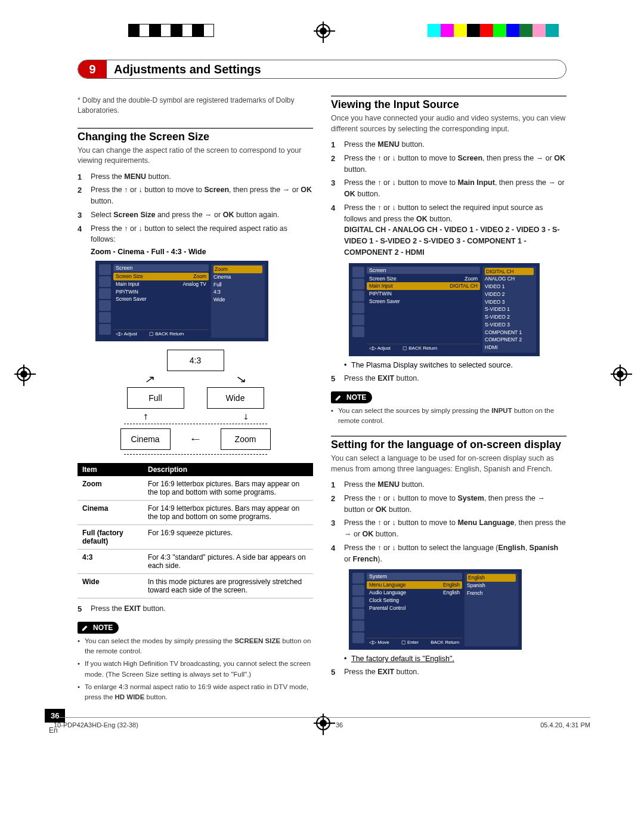 The image size is (644, 824). Describe the element at coordinates (448, 504) in the screenshot. I see `step: Press the ↑ or ↓ button to move to Syste…` at that location.